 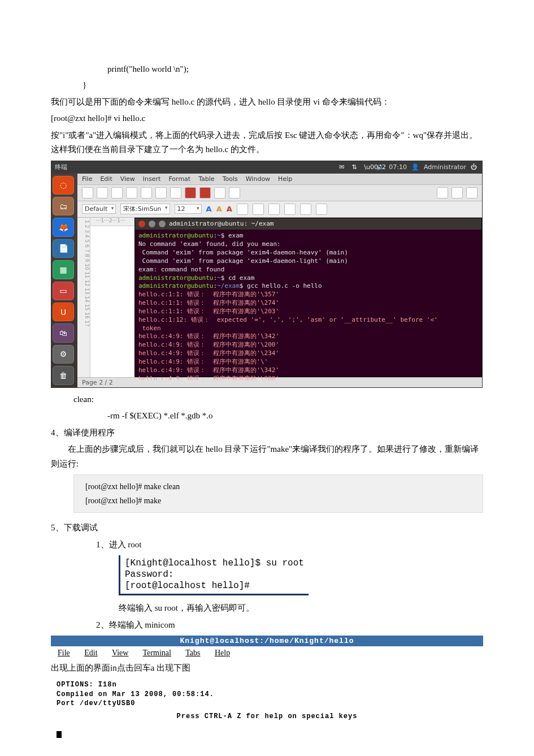 I want to click on size-combo: 12, so click(x=188, y=209).